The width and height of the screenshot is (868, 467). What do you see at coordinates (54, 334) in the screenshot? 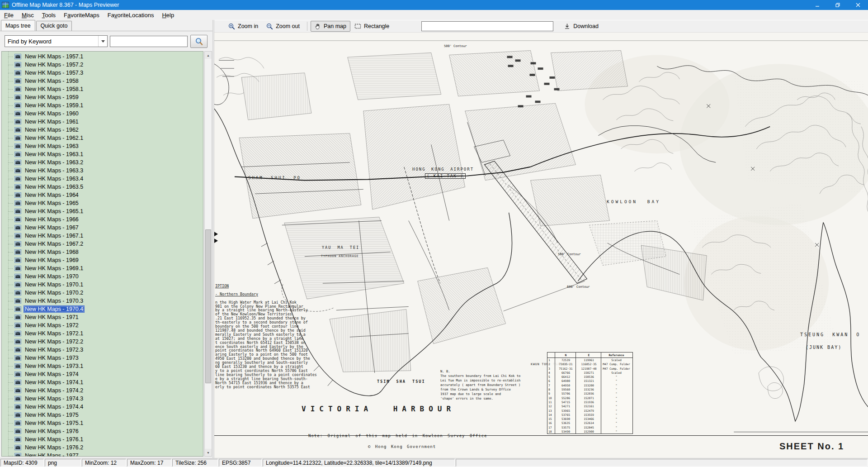
I see `tree-item-label: New HK Maps - 1972.1` at bounding box center [54, 334].